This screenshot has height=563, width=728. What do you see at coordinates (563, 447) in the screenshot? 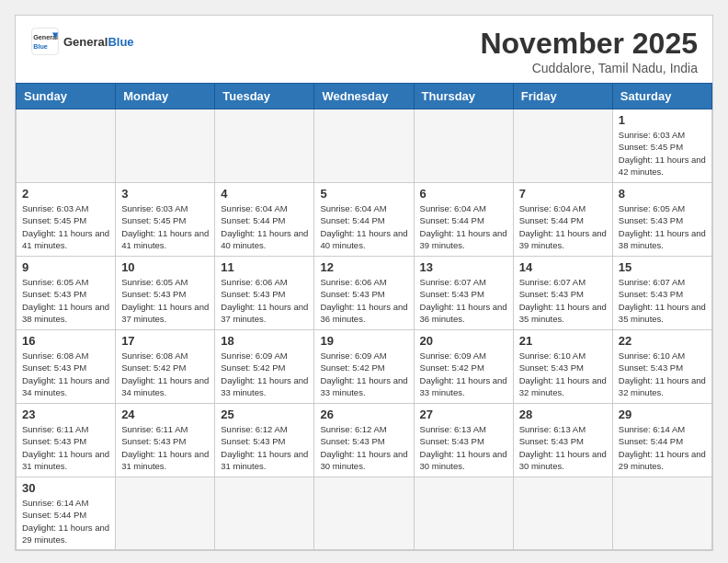
I see `day-info: Sunrise: 6:13 AMSunset: 5:43 PMDaylight:…` at bounding box center [563, 447].